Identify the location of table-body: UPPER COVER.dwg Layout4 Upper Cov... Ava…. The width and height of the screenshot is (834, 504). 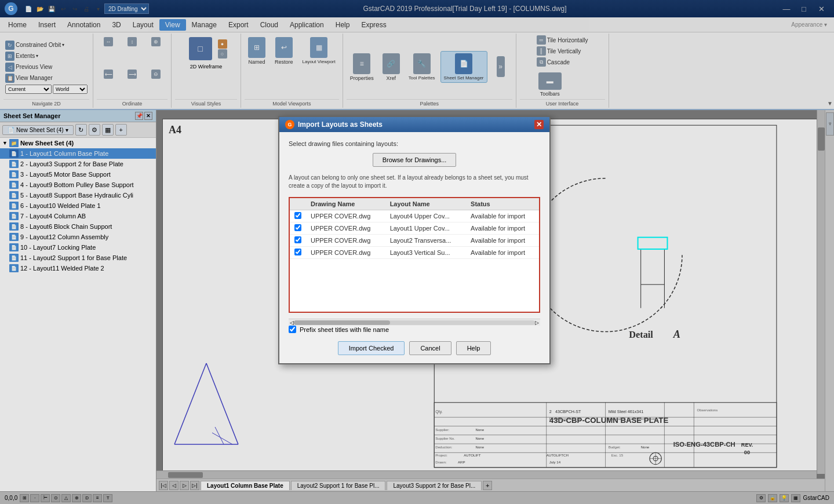
(414, 235).